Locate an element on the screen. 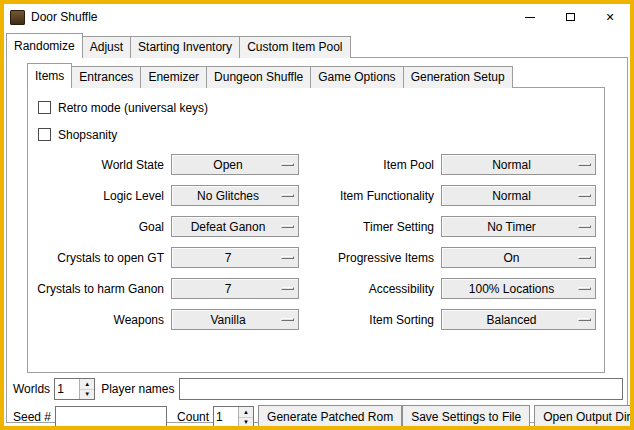  item-sorting-label: Item Sorting is located at coordinates (370, 320).